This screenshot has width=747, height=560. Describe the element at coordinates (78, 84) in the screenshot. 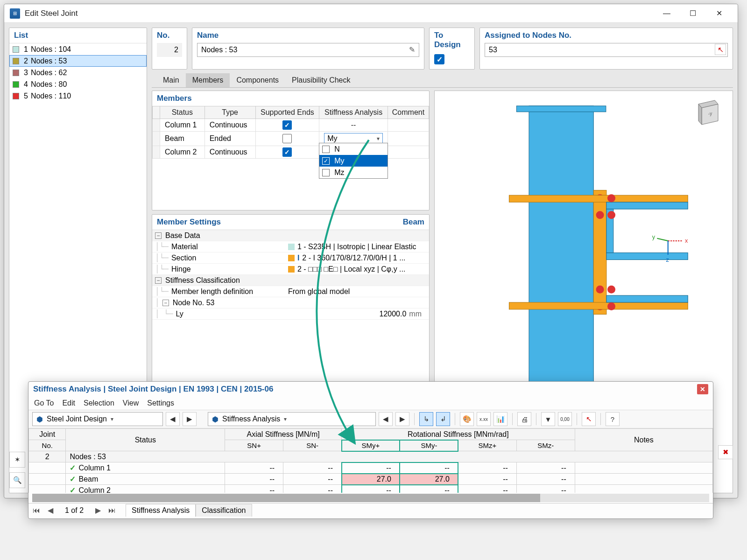

I see `list-item: 4Nodes : 80` at that location.